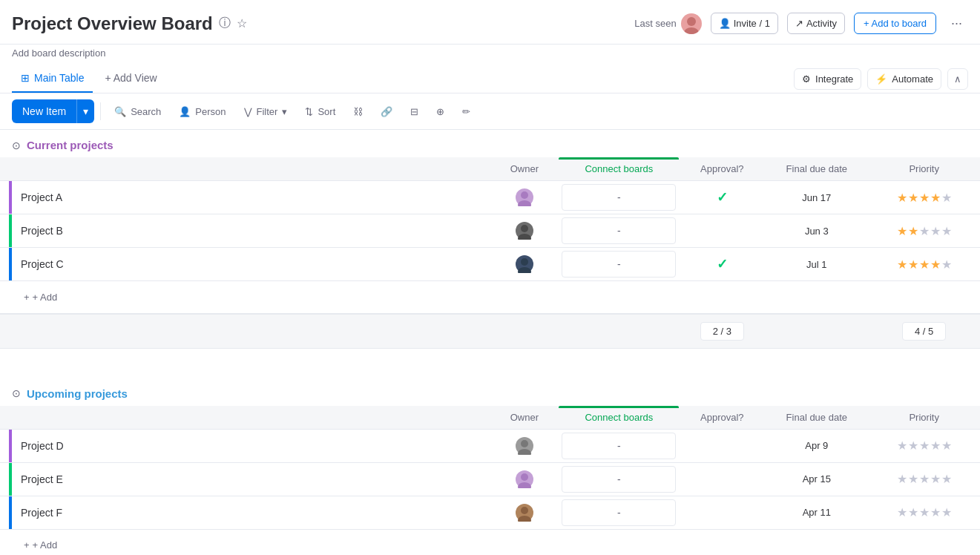 This screenshot has height=555, width=980. I want to click on col-header-duedate: Final due date, so click(816, 169).